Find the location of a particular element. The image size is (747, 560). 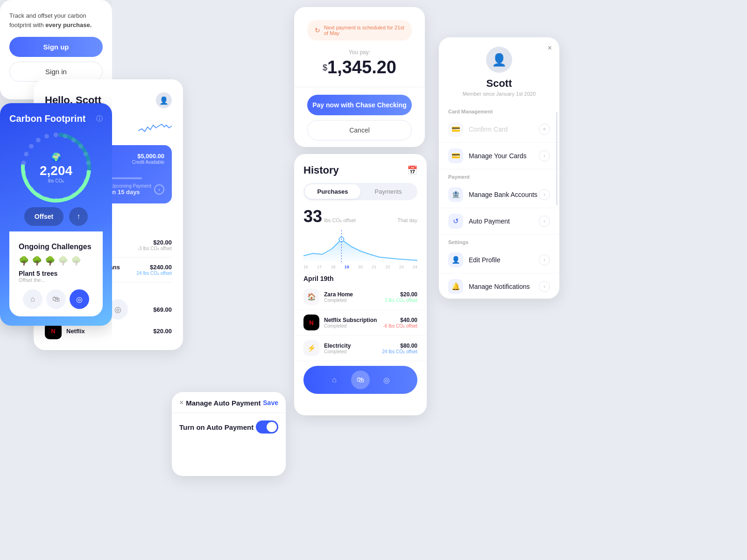

history-tx-electricity: ⚡ Electricity Completed $80.00 24 lbs CO… is located at coordinates (360, 348).